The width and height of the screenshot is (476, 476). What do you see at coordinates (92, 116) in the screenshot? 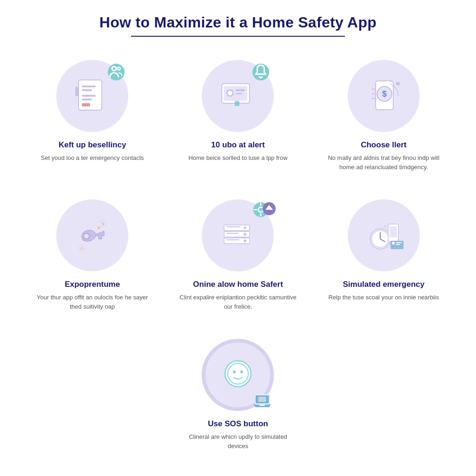
I see `card-setup: Keft up besellincy Set youd loo a ter em…` at bounding box center [92, 116].